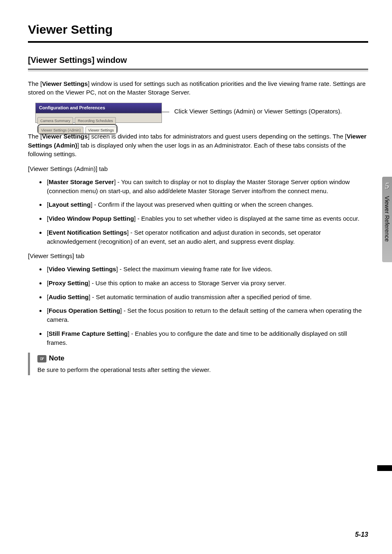  Describe the element at coordinates (217, 136) in the screenshot. I see `text: ] screen is divided into tabs for admini…` at that location.